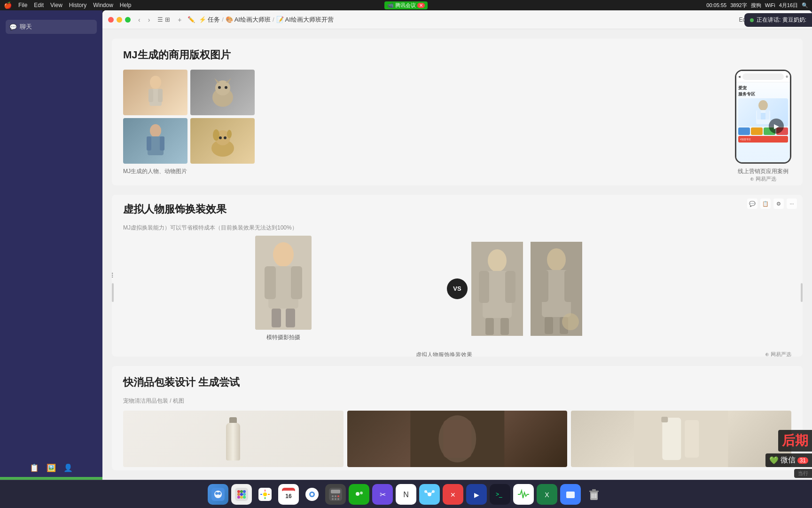 This screenshot has width=812, height=508. Describe the element at coordinates (39, 5) in the screenshot. I see `menu-edit: Edit` at that location.